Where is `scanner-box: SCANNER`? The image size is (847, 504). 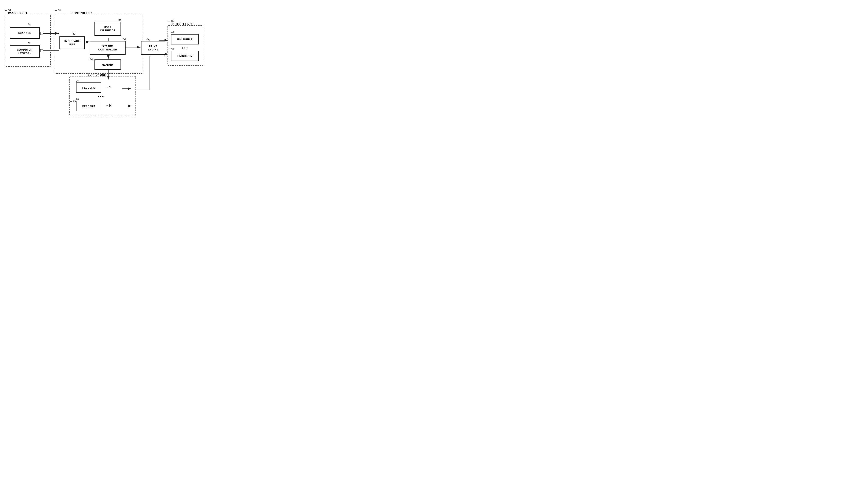
scanner-box: SCANNER is located at coordinates (24, 33).